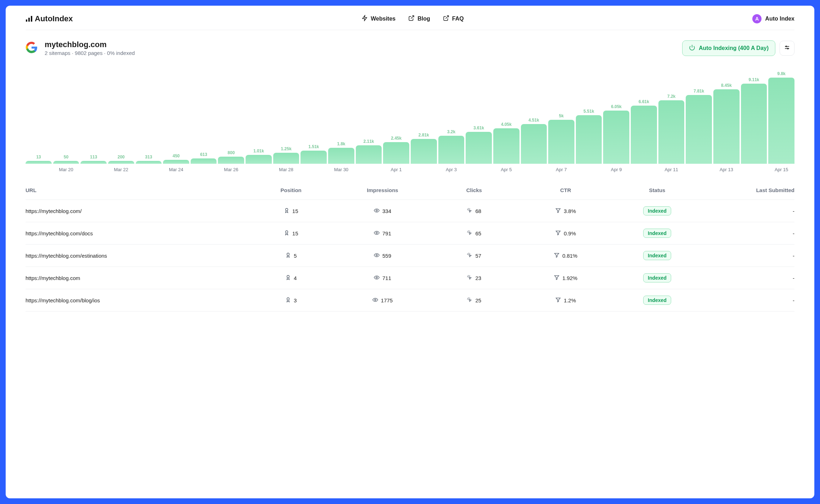 The width and height of the screenshot is (820, 504). Describe the element at coordinates (454, 19) in the screenshot. I see `nav-faq: FAQ` at that location.